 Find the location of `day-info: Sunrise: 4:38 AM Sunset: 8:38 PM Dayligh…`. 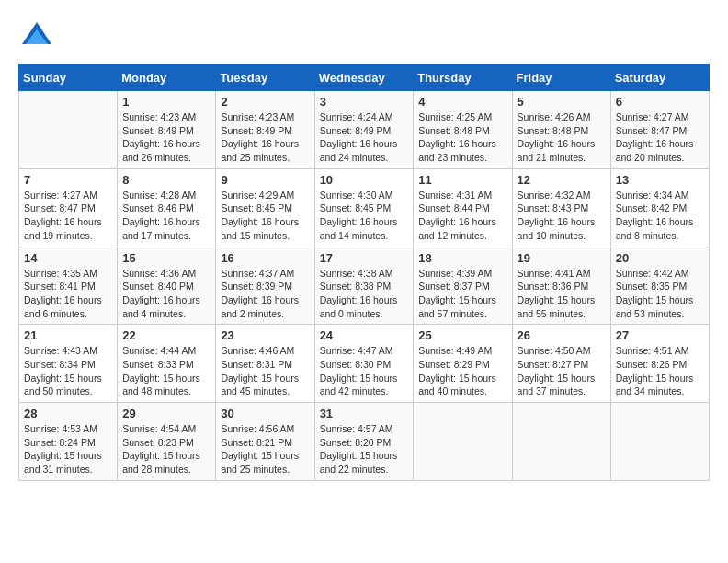

day-info: Sunrise: 4:38 AM Sunset: 8:38 PM Dayligh… is located at coordinates (364, 294).